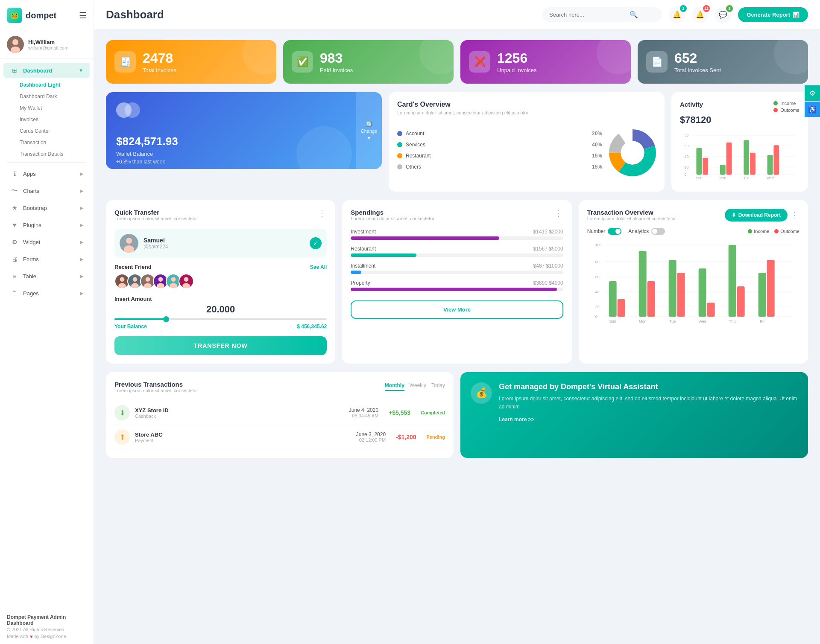 The height and width of the screenshot is (644, 820). What do you see at coordinates (597, 292) in the screenshot?
I see `svg-text: 40` at bounding box center [597, 292].